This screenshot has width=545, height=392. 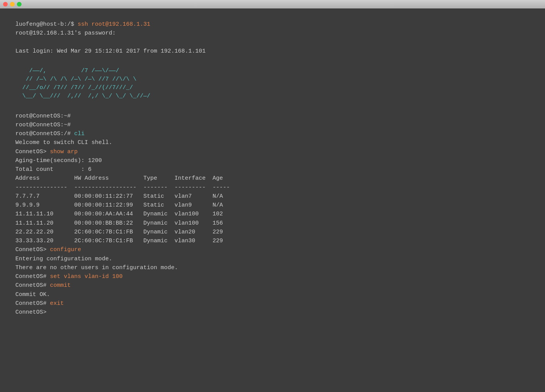 What do you see at coordinates (272, 250) in the screenshot?
I see `line-configure: ConnetOS> configure` at bounding box center [272, 250].